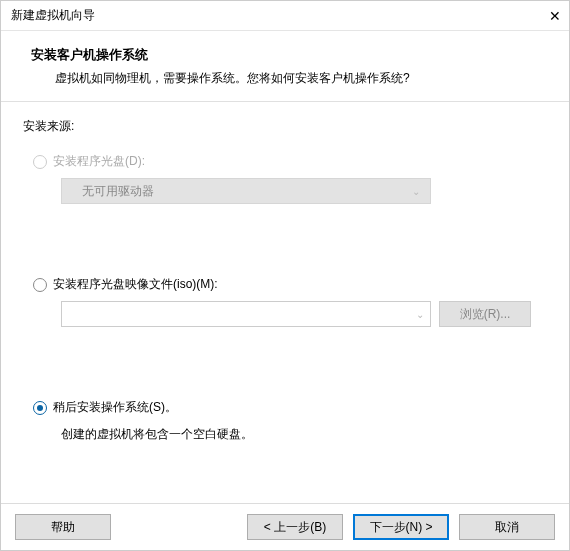 This screenshot has width=570, height=551. What do you see at coordinates (285, 526) in the screenshot?
I see `wizard-footer: 帮助 < 上一步(B) 下一步(N) > 取消` at bounding box center [285, 526].